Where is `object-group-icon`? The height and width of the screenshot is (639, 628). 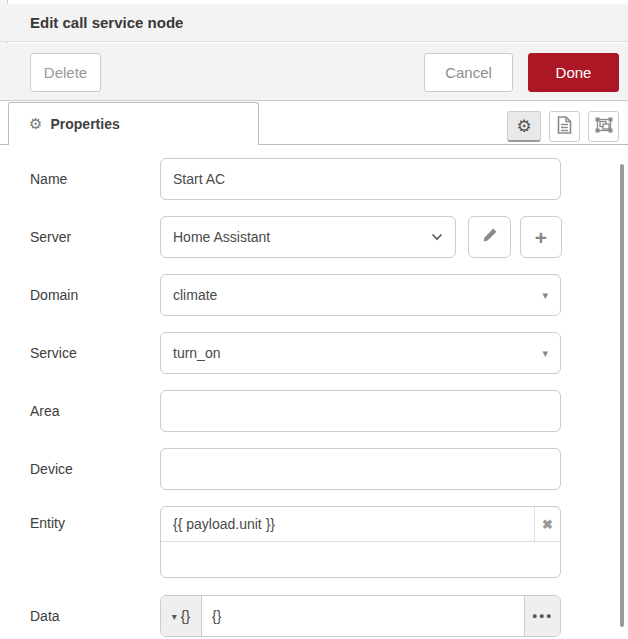
object-group-icon is located at coordinates (604, 127).